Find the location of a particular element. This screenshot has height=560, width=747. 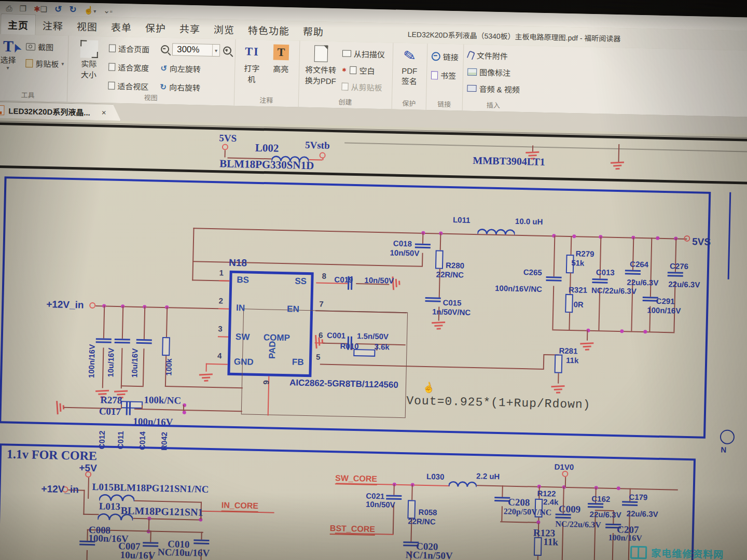

new-document-icon: ✱❏ is located at coordinates (40, 9).